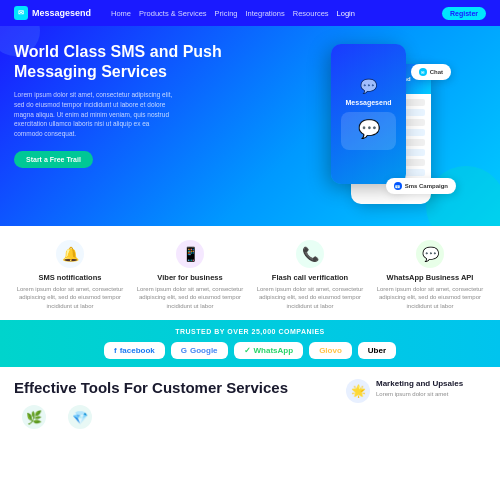 This screenshot has width=500, height=500. Describe the element at coordinates (250, 404) in the screenshot. I see `bottom-section: Effective Tools For Customer Services 🌿 …` at that location.